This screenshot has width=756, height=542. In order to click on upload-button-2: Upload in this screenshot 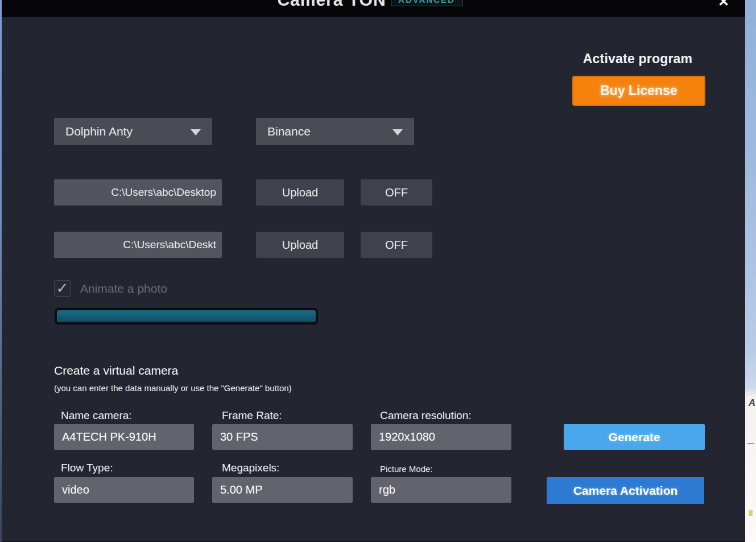, I will do `click(300, 245)`.